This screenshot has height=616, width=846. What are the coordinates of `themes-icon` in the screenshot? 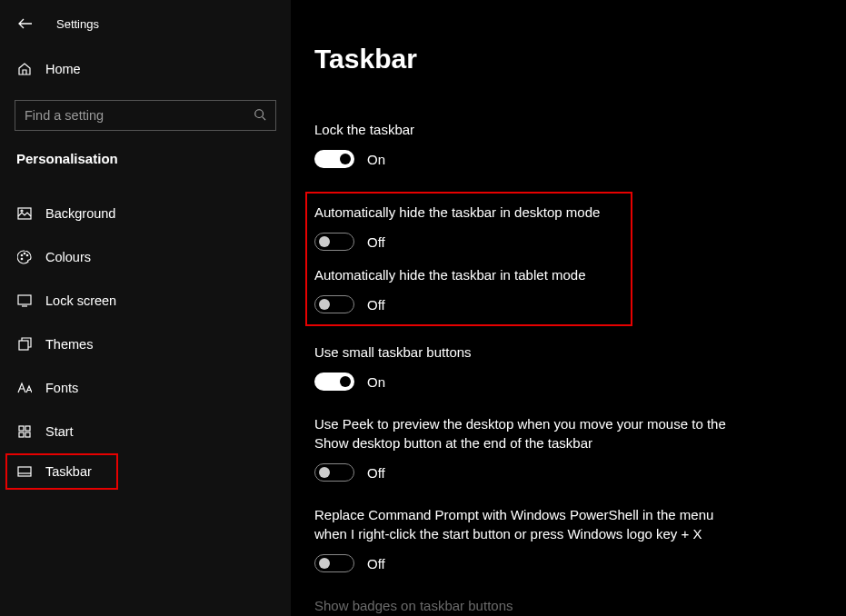 It's located at (25, 344).